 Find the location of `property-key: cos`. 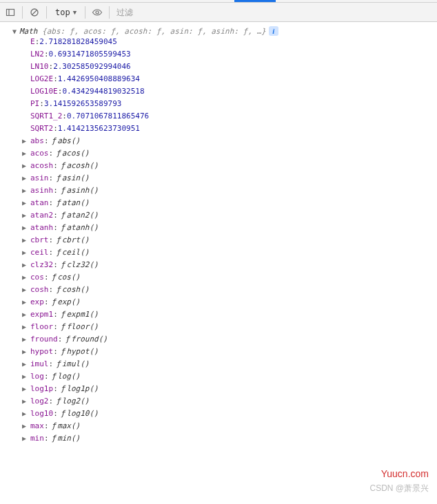

property-key: cos is located at coordinates (37, 277).